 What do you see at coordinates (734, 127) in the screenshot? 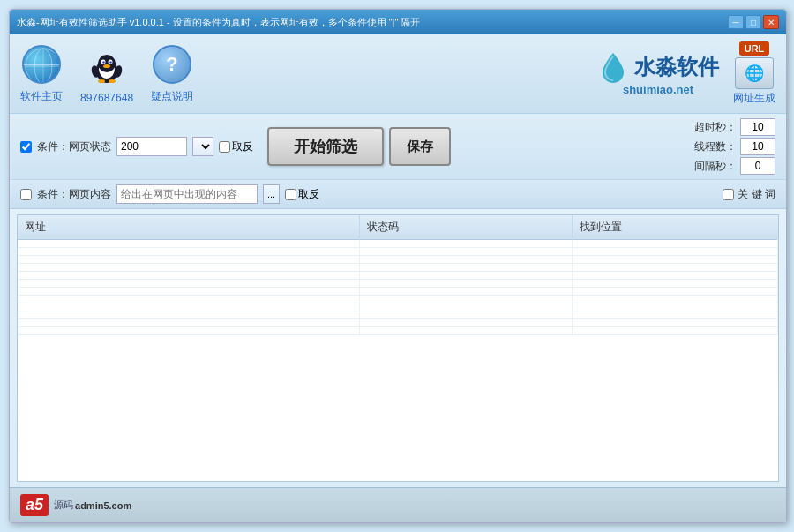
I see `timeout-row: 超时秒：` at bounding box center [734, 127].